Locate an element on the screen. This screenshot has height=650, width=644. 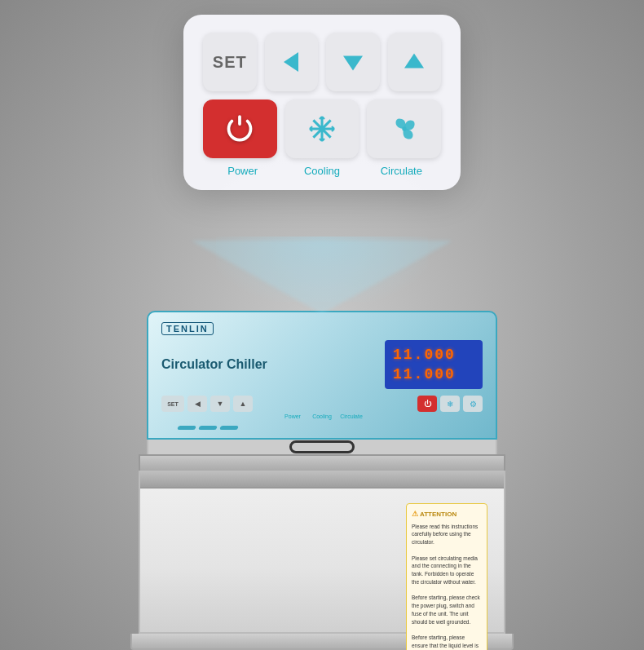
mini-circulate-lbl: Circulate is located at coordinates (351, 416).